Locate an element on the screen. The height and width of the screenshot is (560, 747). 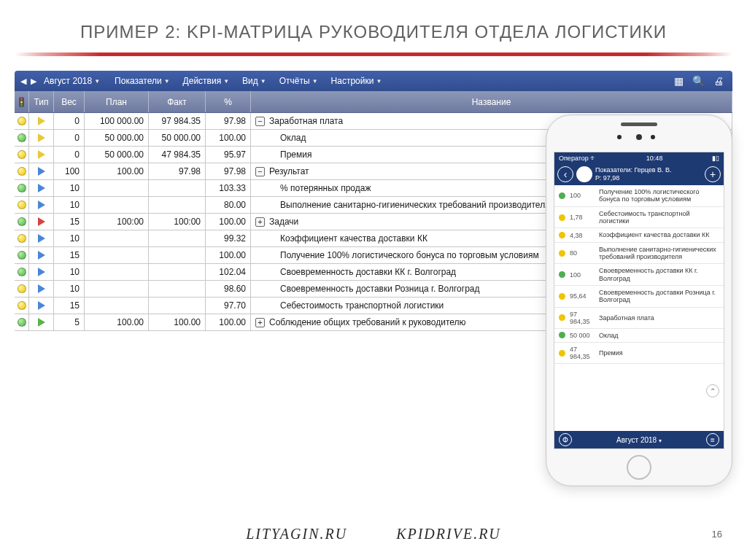
slide-footer: LITYAGIN.RU KPIDRIVE.RU is located at coordinates (374, 534).